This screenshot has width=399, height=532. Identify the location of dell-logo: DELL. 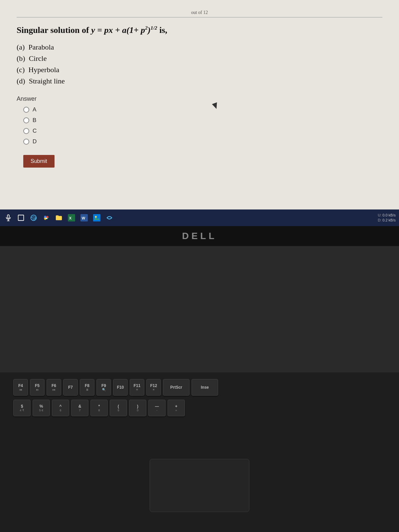
(200, 236).